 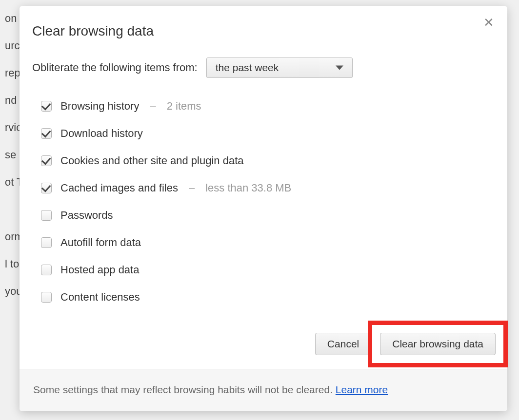 I want to click on dialog-actions: Cancel Clear browsing data, so click(x=263, y=345).